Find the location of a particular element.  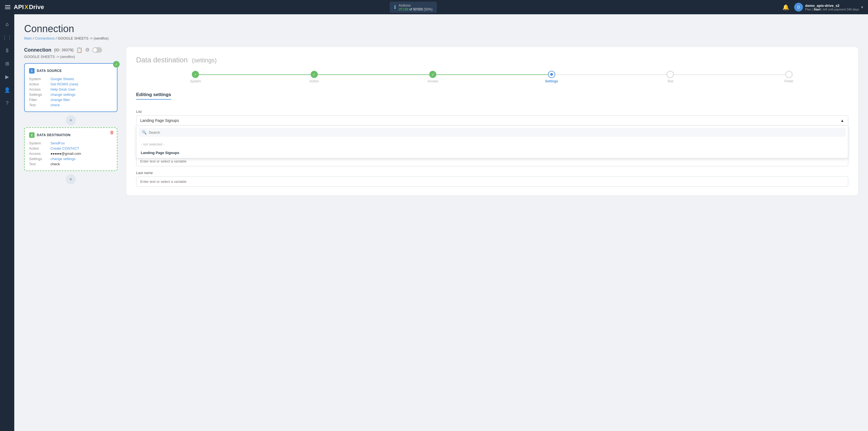

connection-toggle is located at coordinates (97, 50).